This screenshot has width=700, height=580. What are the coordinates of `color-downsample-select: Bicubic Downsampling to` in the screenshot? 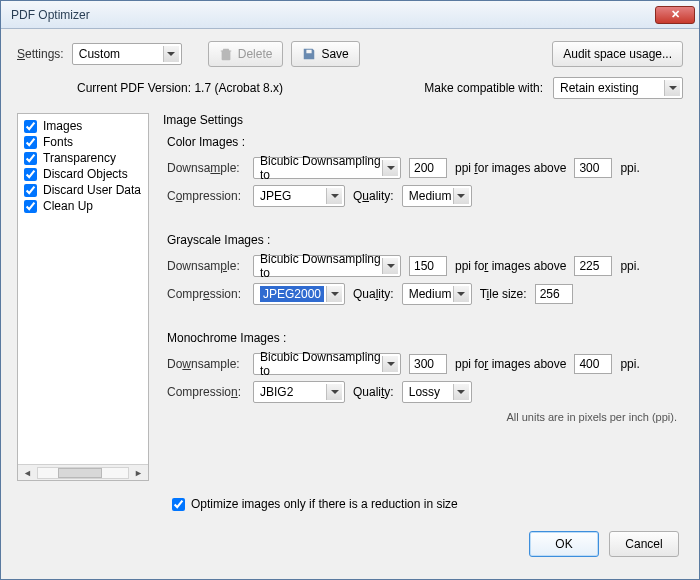 It's located at (327, 168).